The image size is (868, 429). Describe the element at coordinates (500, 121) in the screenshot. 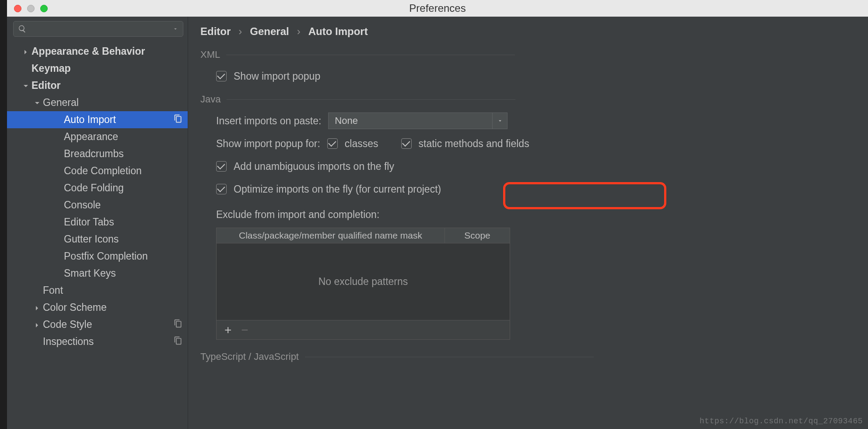

I see `dropdown-button` at that location.